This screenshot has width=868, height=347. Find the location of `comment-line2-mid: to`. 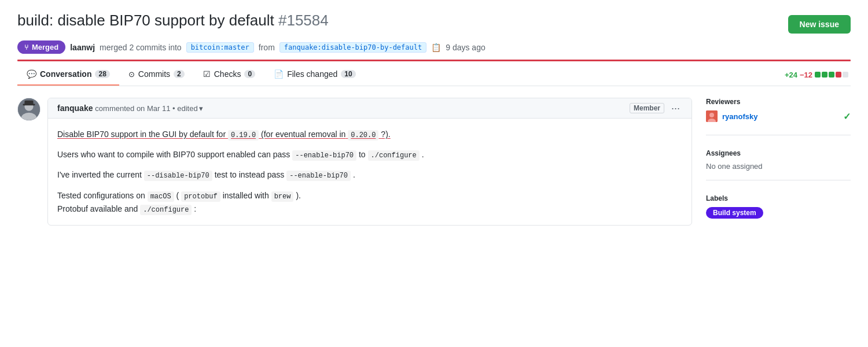

comment-line2-mid: to is located at coordinates (362, 154).